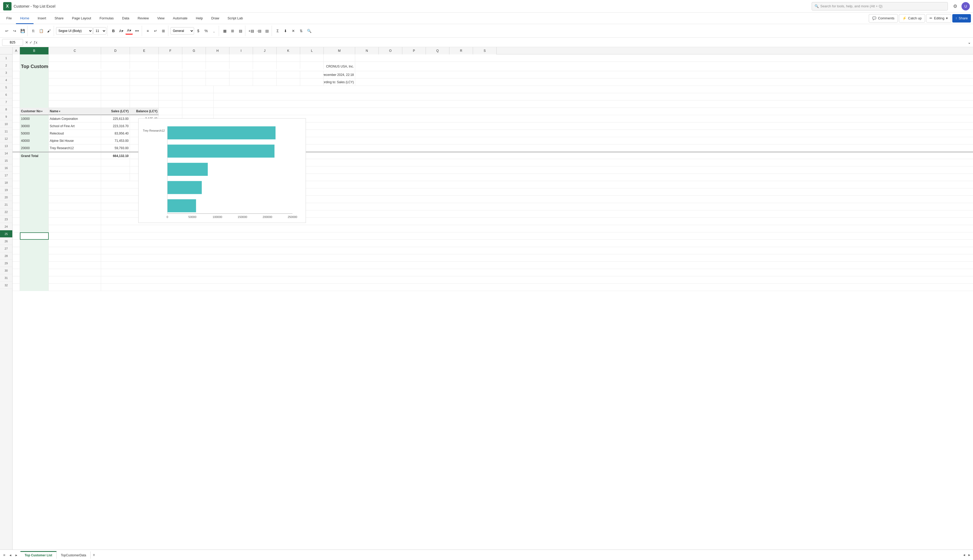 The image size is (973, 560). Describe the element at coordinates (199, 18) in the screenshot. I see `tab-help: Help` at that location.